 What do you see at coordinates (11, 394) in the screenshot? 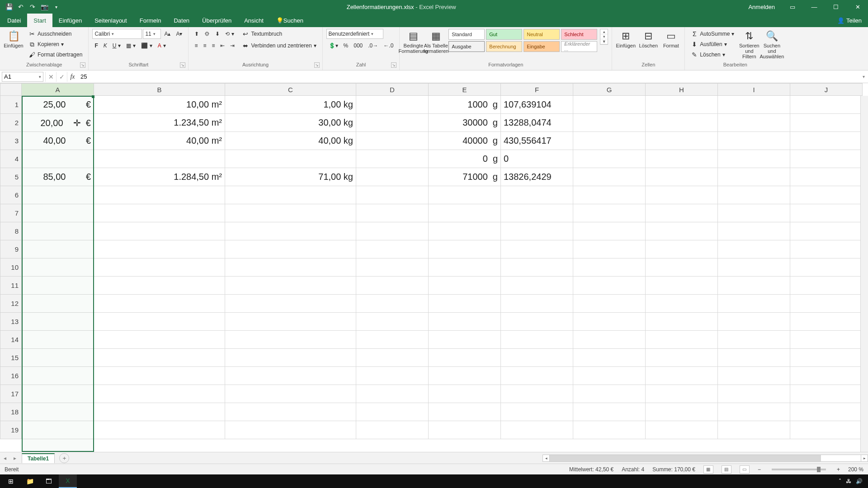
I see `row-header-17: 17` at bounding box center [11, 394].